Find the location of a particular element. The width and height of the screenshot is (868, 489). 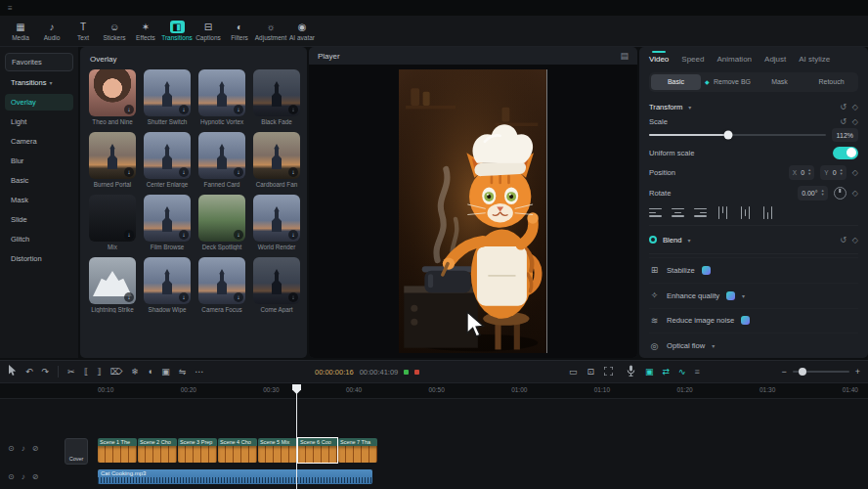

reset-blend-icon: ↺ is located at coordinates (843, 241).